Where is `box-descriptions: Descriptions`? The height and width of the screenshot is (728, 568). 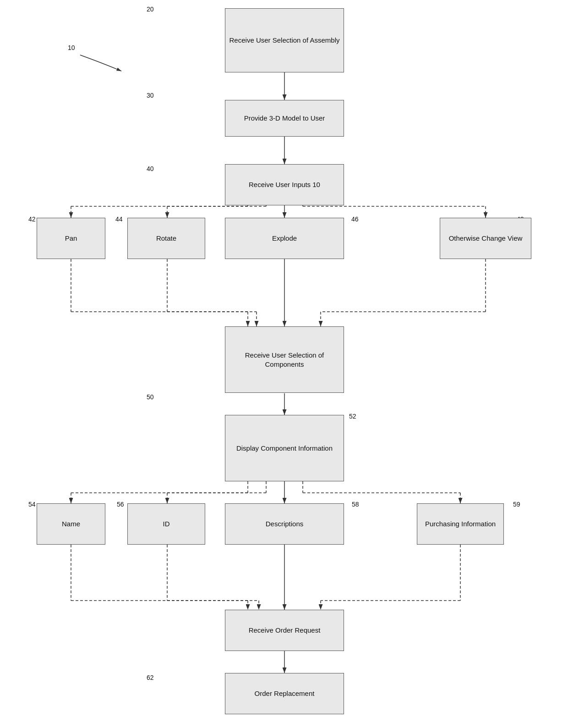
box-descriptions: Descriptions is located at coordinates (284, 524).